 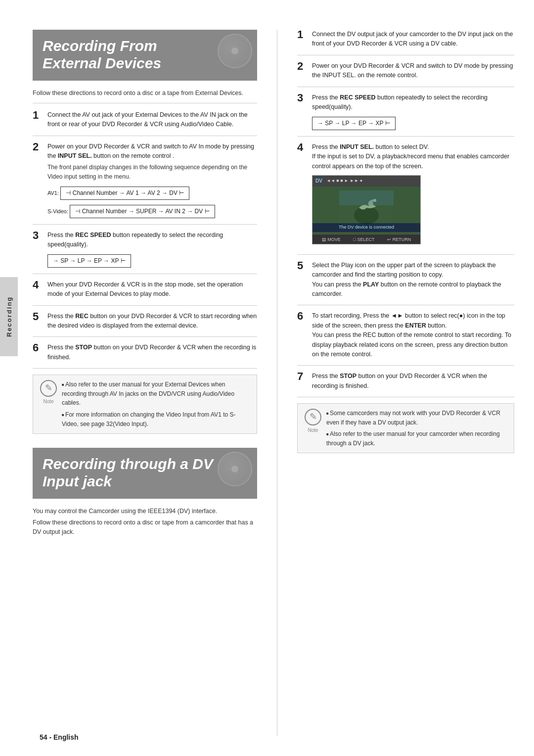 I want to click on side-tab-label: Recording, so click(x=9, y=317).